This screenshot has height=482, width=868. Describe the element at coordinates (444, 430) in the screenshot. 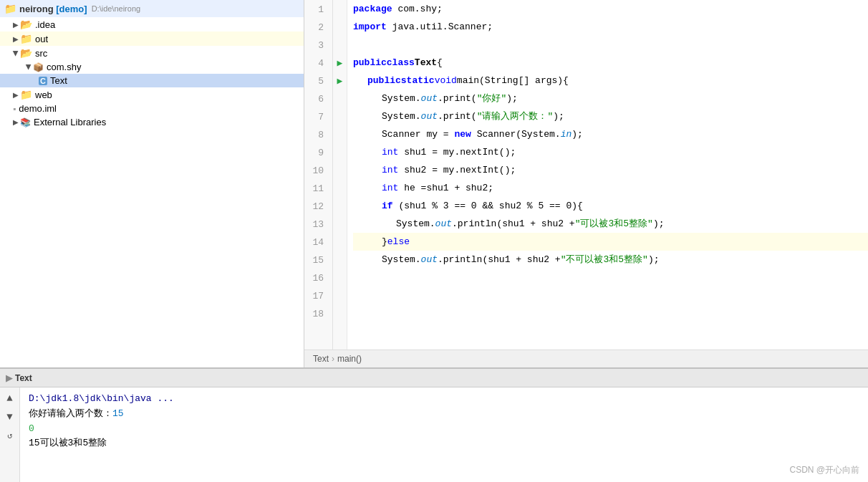

I see `output-line-3: 0` at that location.